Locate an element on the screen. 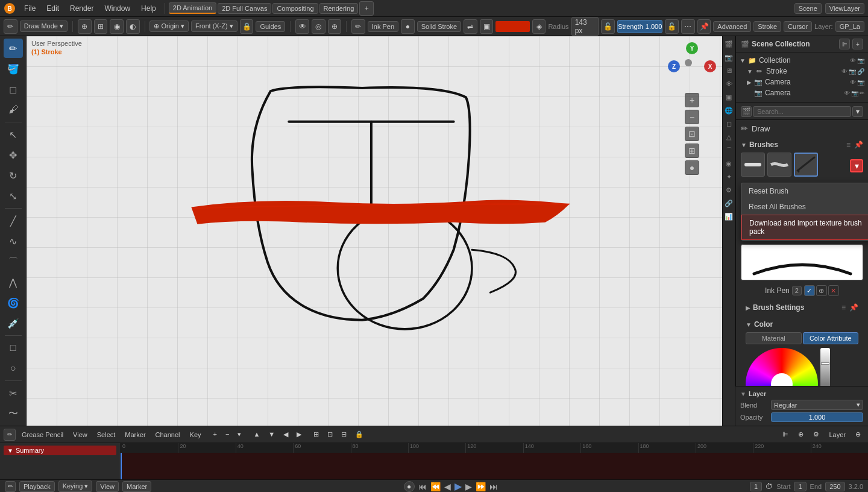 The height and width of the screenshot is (492, 868). dropdown-download: Download and import texture brush pack is located at coordinates (805, 227).